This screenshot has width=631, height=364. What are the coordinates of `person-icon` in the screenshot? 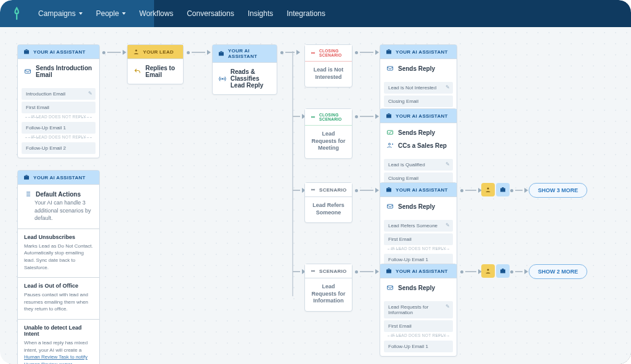 It's located at (488, 190).